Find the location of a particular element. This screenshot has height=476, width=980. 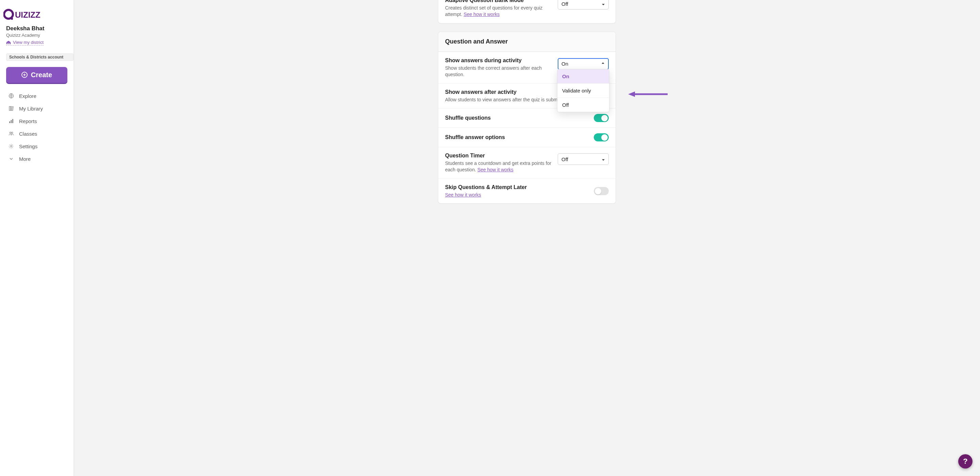

help-icon: ? is located at coordinates (965, 462).